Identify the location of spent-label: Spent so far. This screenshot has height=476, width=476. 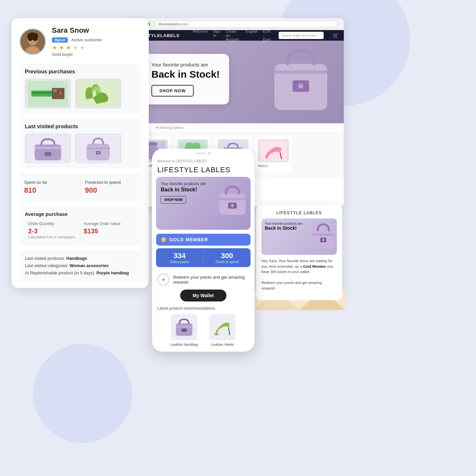
(50, 182).